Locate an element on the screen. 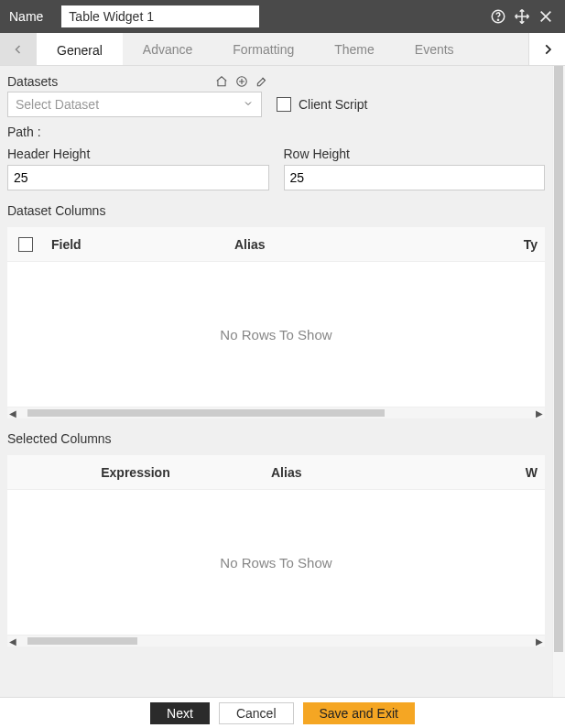 The image size is (565, 728). selected-columns-label: Selected Columns is located at coordinates (277, 439).